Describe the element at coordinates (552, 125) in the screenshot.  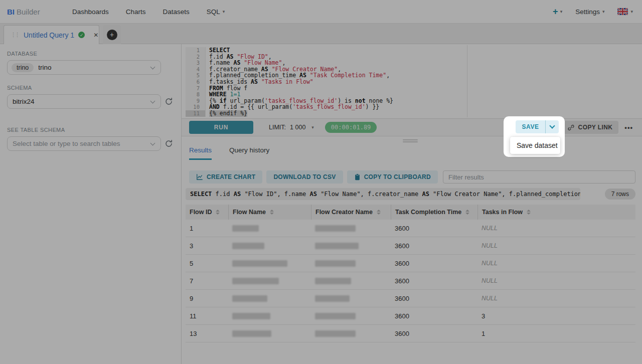
I see `chevron-down-icon` at that location.